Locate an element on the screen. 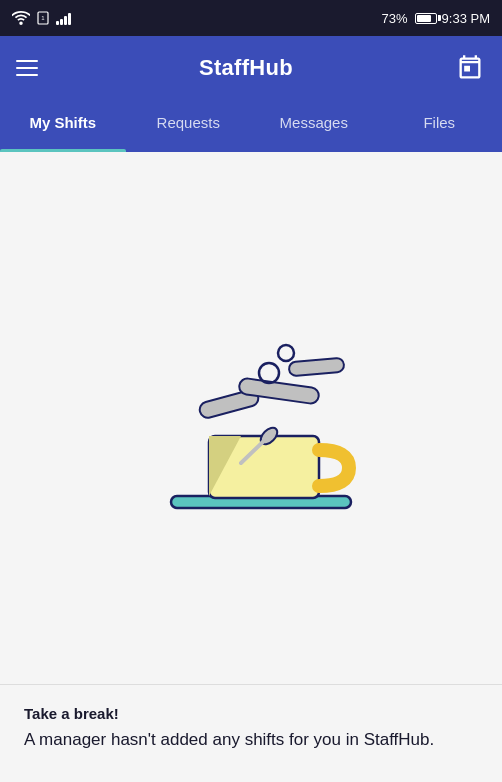  calendar-button is located at coordinates (470, 68).